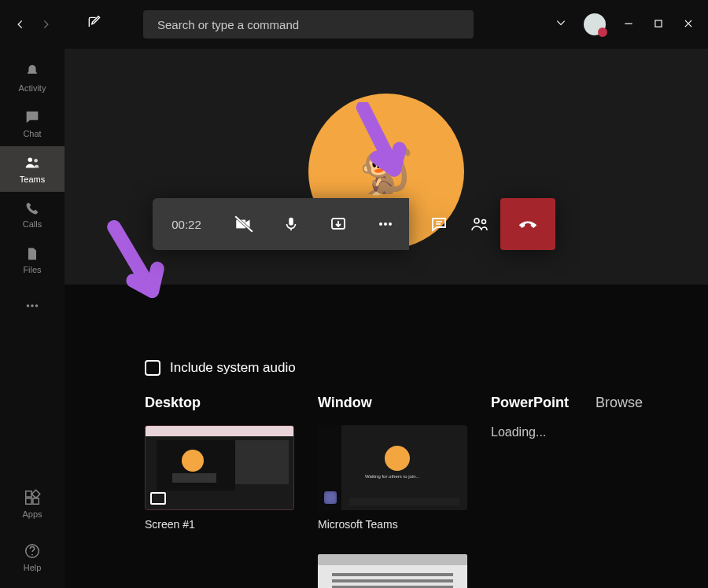 Image resolution: width=708 pixels, height=588 pixels. What do you see at coordinates (629, 24) in the screenshot?
I see `window-minimize-button` at bounding box center [629, 24].